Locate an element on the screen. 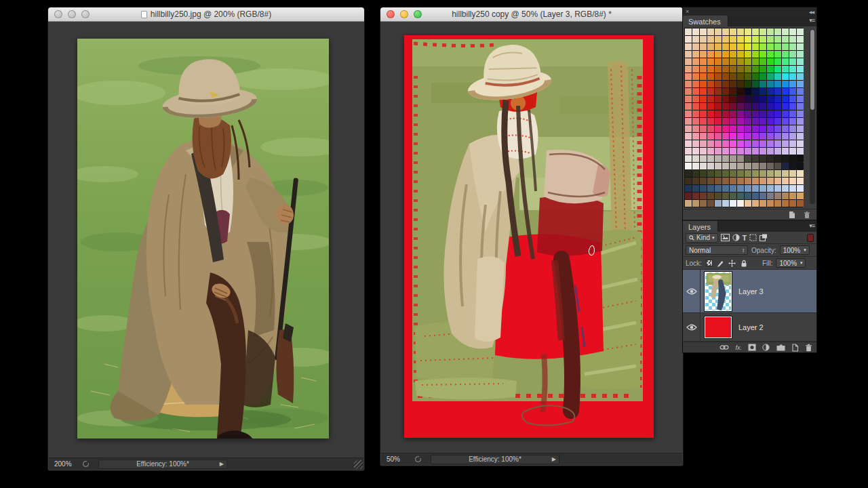 This screenshot has width=868, height=488. filter-shape-layers-icon is located at coordinates (753, 237).